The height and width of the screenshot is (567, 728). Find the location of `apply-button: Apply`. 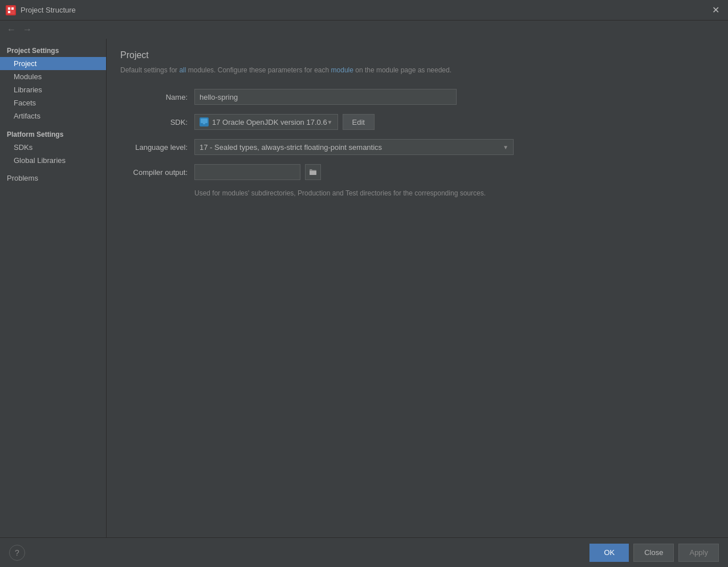

apply-button: Apply is located at coordinates (699, 553).